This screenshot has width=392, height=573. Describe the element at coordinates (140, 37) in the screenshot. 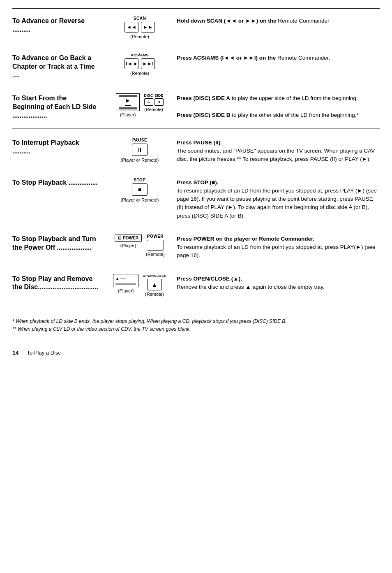

I see `scan-caption: (Remote)` at that location.